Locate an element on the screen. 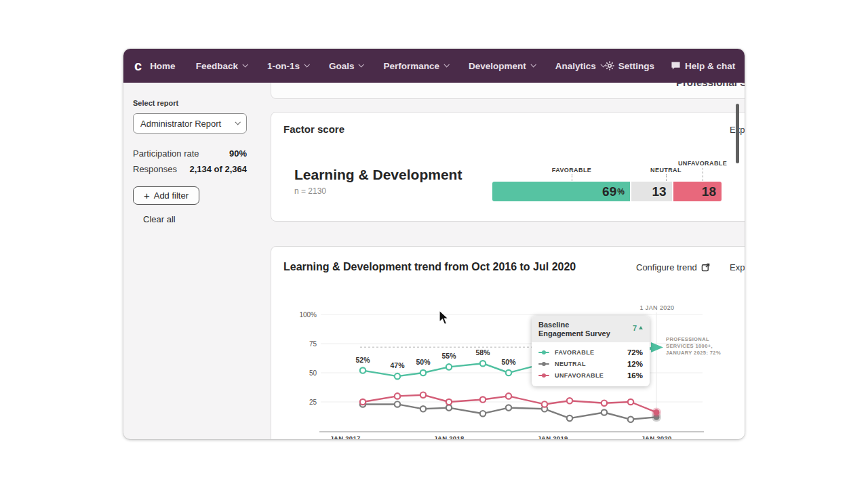 This screenshot has width=868, height=488. stat-value: 90% is located at coordinates (238, 153).